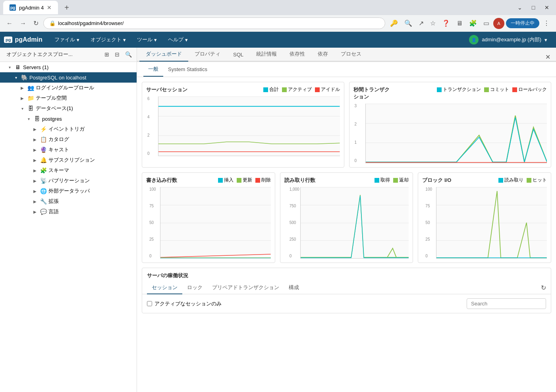 The height and width of the screenshot is (392, 556). What do you see at coordinates (243, 125) in the screenshot?
I see `server-sessions-chart: サーバセッション 合計 アクティブ` at bounding box center [243, 125].